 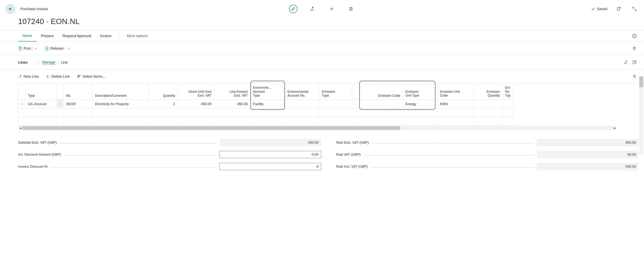 I want to click on scroll-thumb, so click(x=211, y=128).